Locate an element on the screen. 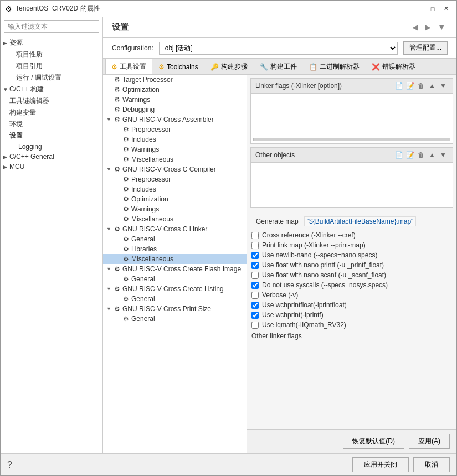 The image size is (457, 476). tab-build-steps: 🔑 构建步骤 is located at coordinates (229, 66).